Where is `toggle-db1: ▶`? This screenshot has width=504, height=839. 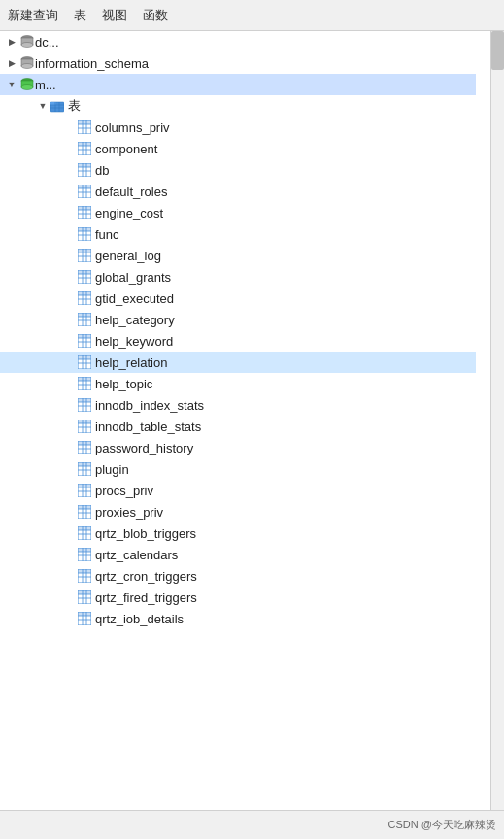
toggle-db1: ▶ is located at coordinates (12, 42).